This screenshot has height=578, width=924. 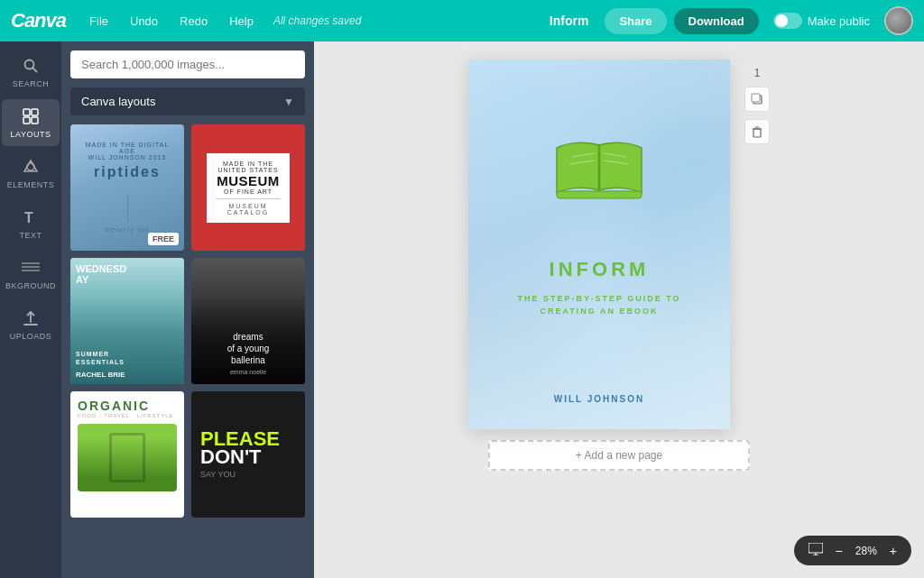 I want to click on uploads-icon, so click(x=31, y=318).